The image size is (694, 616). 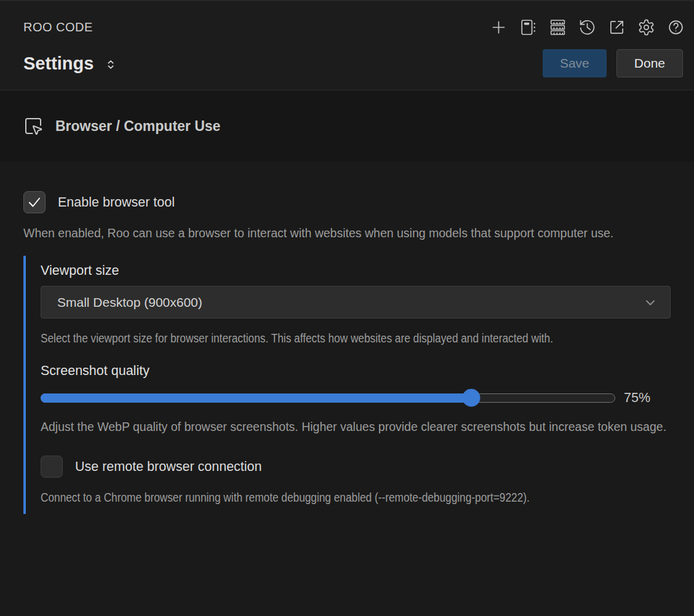 I want to click on mcp-servers-icon, so click(x=558, y=27).